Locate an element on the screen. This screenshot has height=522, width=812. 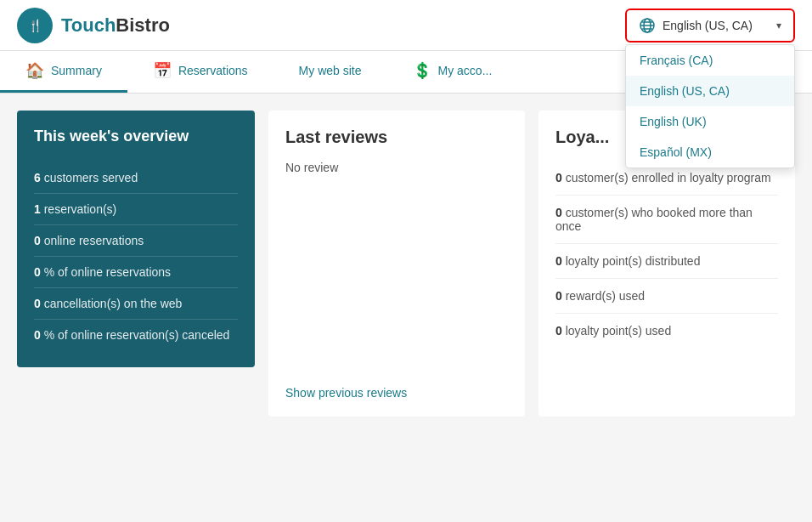
no-review-text: No review is located at coordinates (397, 267).